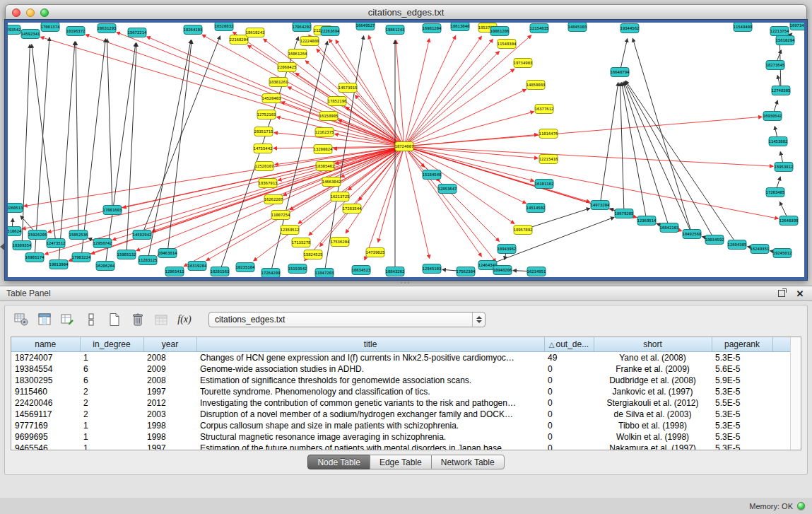  What do you see at coordinates (507, 44) in the screenshot?
I see `graph-node: 11548304` at bounding box center [507, 44].